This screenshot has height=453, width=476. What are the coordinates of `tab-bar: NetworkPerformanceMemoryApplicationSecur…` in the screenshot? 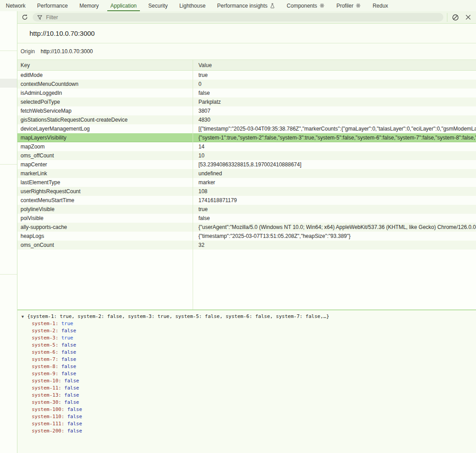 It's located at (238, 6).